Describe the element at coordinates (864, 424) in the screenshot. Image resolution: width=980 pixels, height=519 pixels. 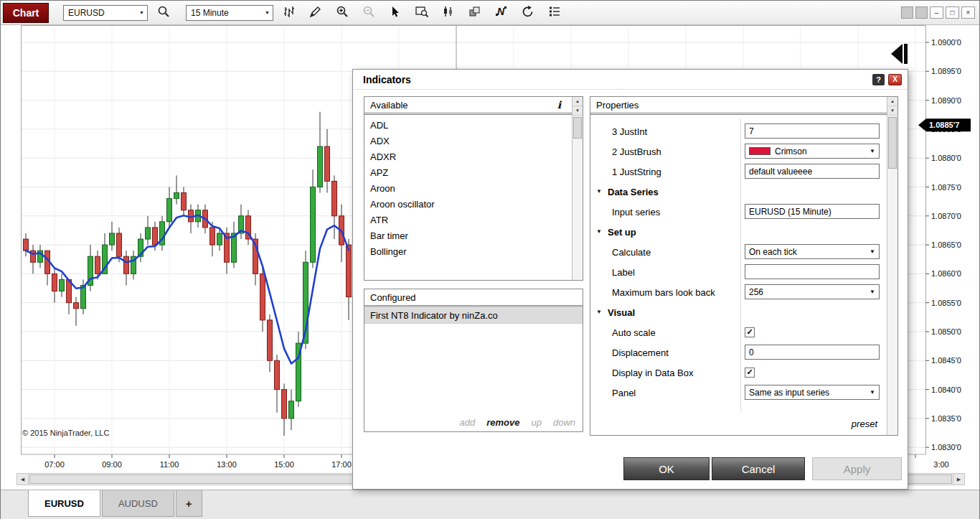
I see `preset-link: preset` at that location.